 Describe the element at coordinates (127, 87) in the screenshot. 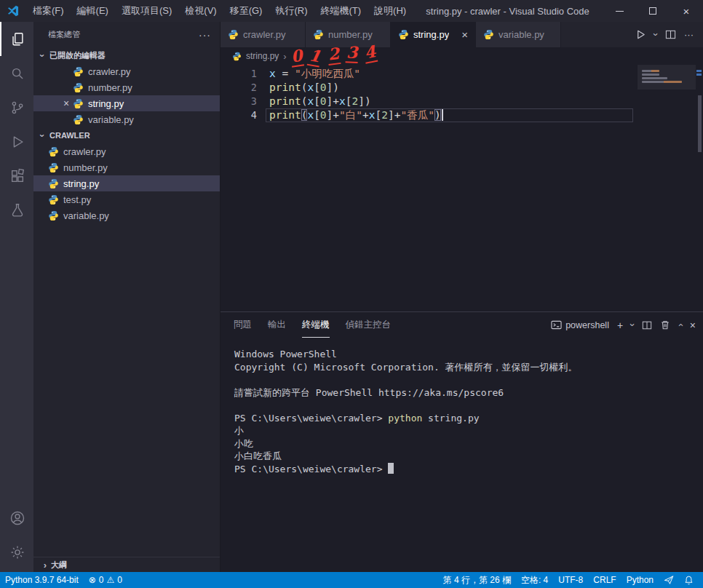

I see `open-editor-item: number.py` at that location.